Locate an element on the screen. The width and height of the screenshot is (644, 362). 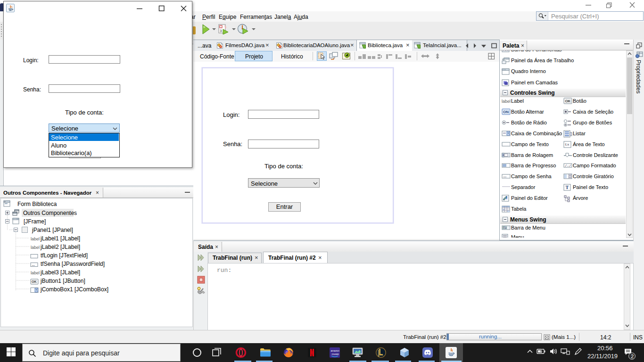
svg-text: 3 is located at coordinates (221, 31).